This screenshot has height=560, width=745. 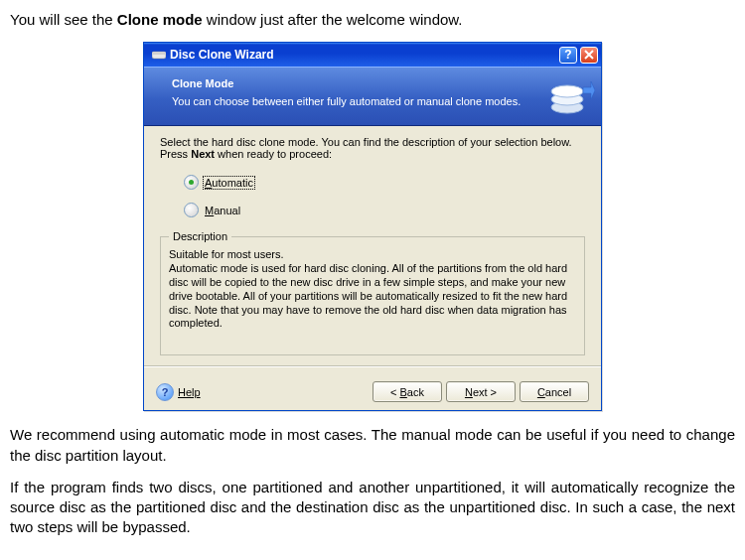 I want to click on cancel-button: Cancel, so click(x=554, y=391).